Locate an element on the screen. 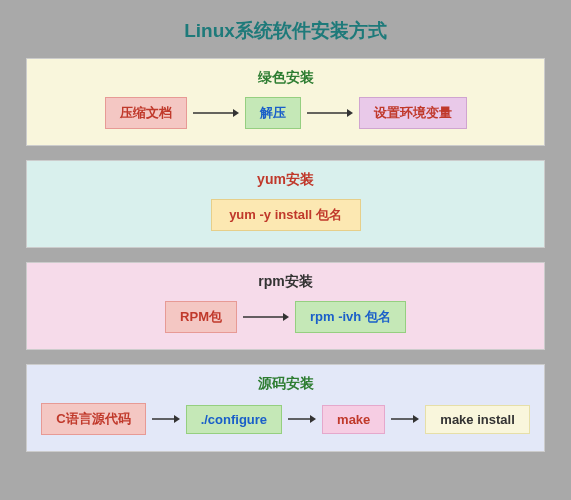 The height and width of the screenshot is (500, 571). section-rpm-title: rpm安装 is located at coordinates (286, 282).